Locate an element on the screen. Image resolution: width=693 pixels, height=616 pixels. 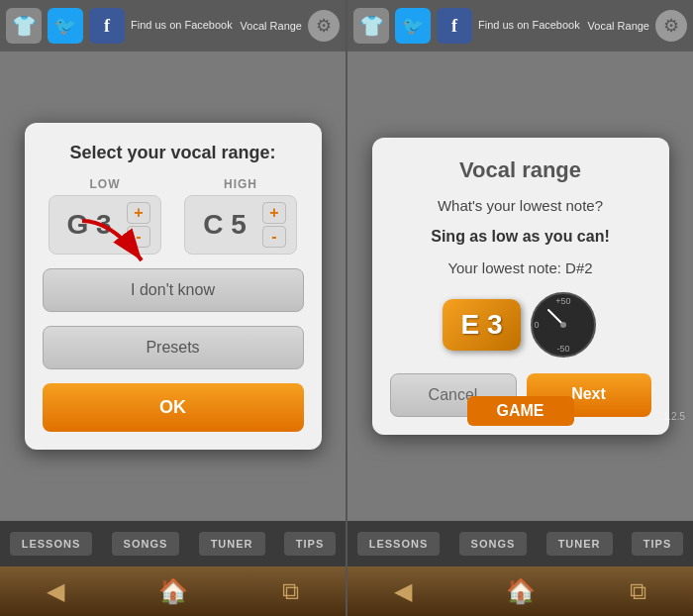
lowest-note-result: Your lowest note: D#2 is located at coordinates (521, 267).